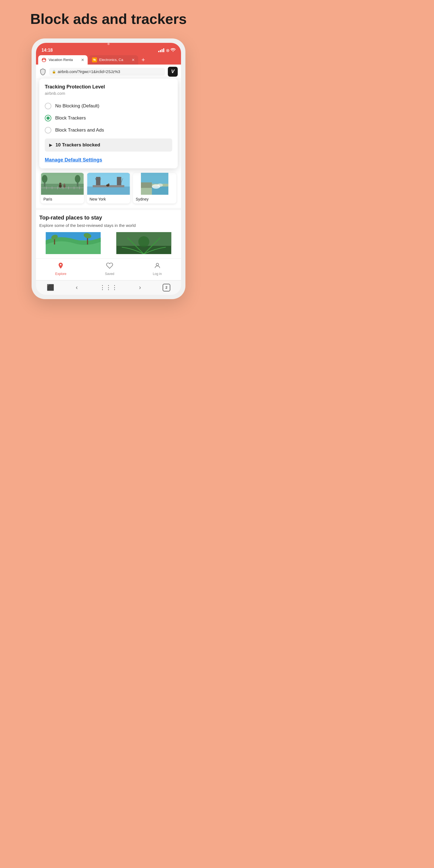 Image resolution: width=434 pixels, height=868 pixels. Describe the element at coordinates (108, 218) in the screenshot. I see `top-rated-title: Top-rated places to stay` at that location.